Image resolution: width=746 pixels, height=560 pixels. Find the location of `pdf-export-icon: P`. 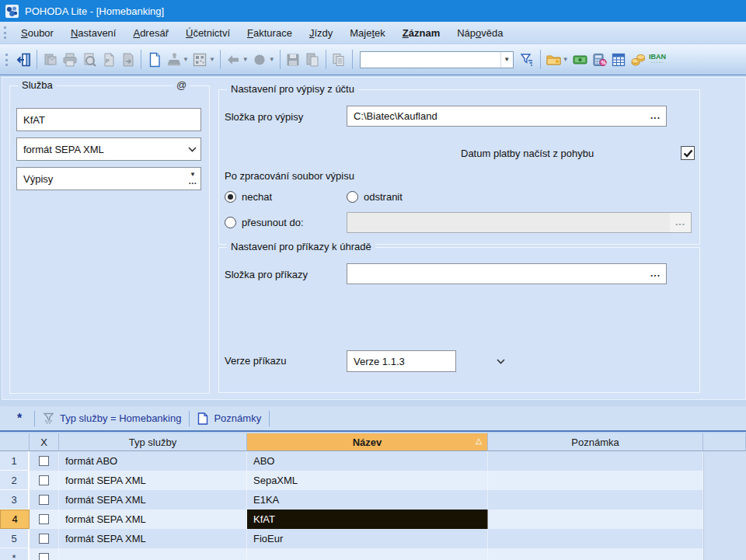

pdf-export-icon: P is located at coordinates (109, 59).